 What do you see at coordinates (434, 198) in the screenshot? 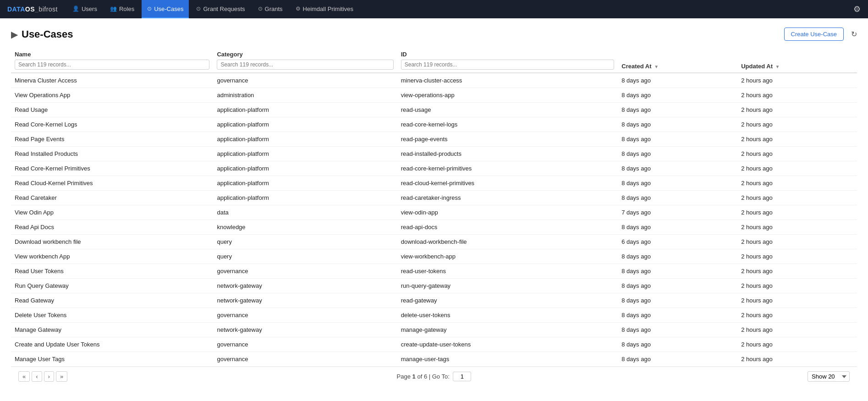
I see `table-row: Read Caretaker application-platform read…` at bounding box center [434, 198].